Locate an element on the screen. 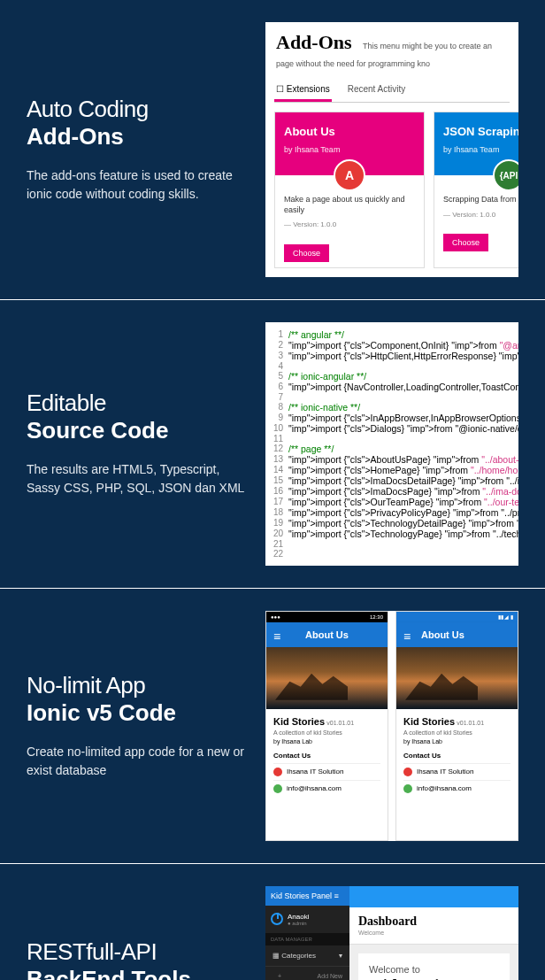 This screenshot has width=545, height=980. phone-preview-ios: ●●●12:30 ≡About Us Kid Stories v01.01.01… is located at coordinates (327, 726).